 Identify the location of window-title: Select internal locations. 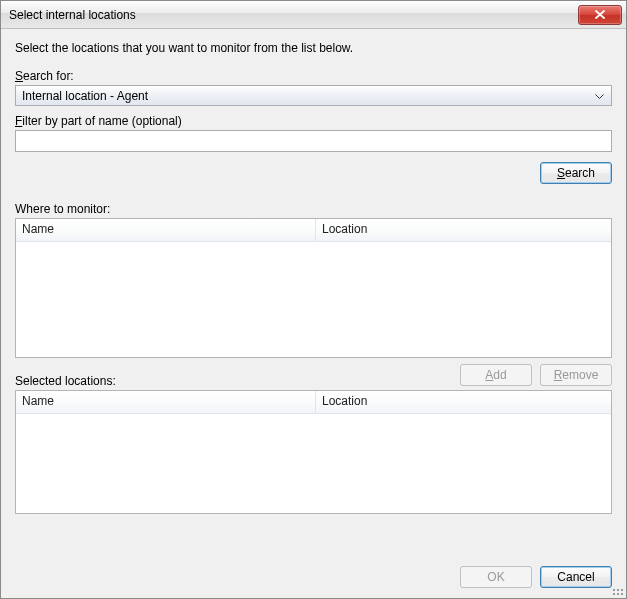
(294, 15).